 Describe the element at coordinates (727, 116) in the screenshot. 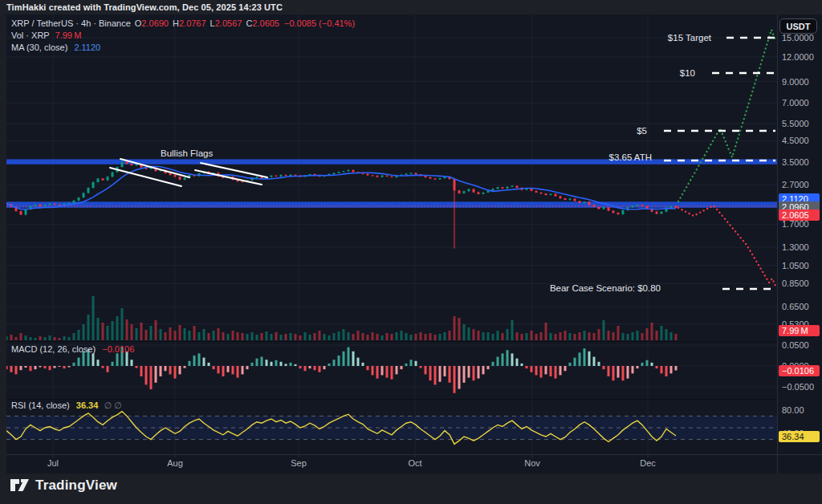

I see `bull-projection-line` at that location.